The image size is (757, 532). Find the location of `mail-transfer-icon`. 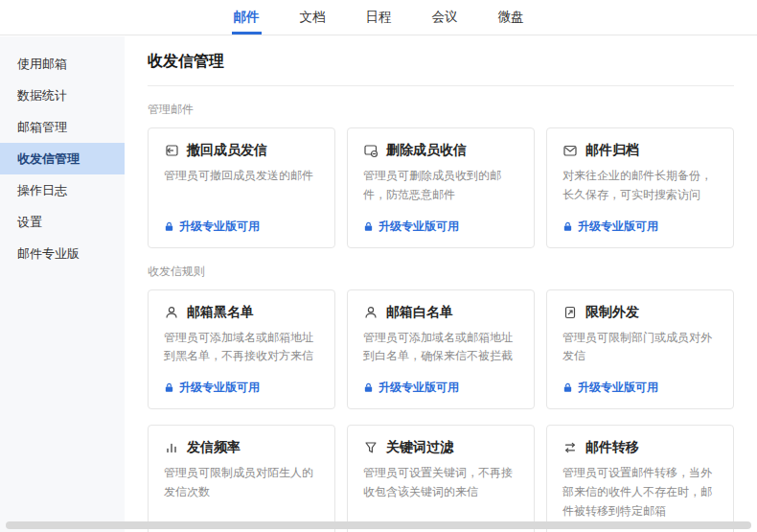

mail-transfer-icon is located at coordinates (570, 448).